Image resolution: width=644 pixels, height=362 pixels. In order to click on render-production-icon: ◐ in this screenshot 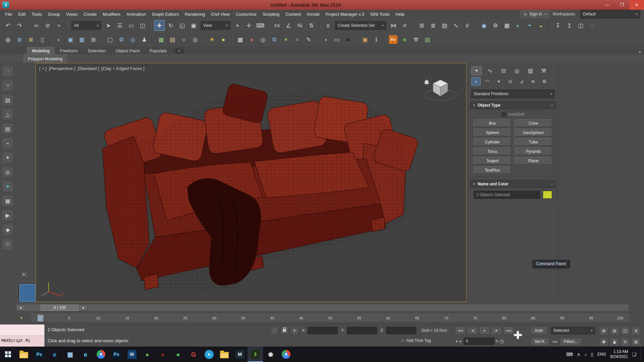, I will do `click(518, 25)`.